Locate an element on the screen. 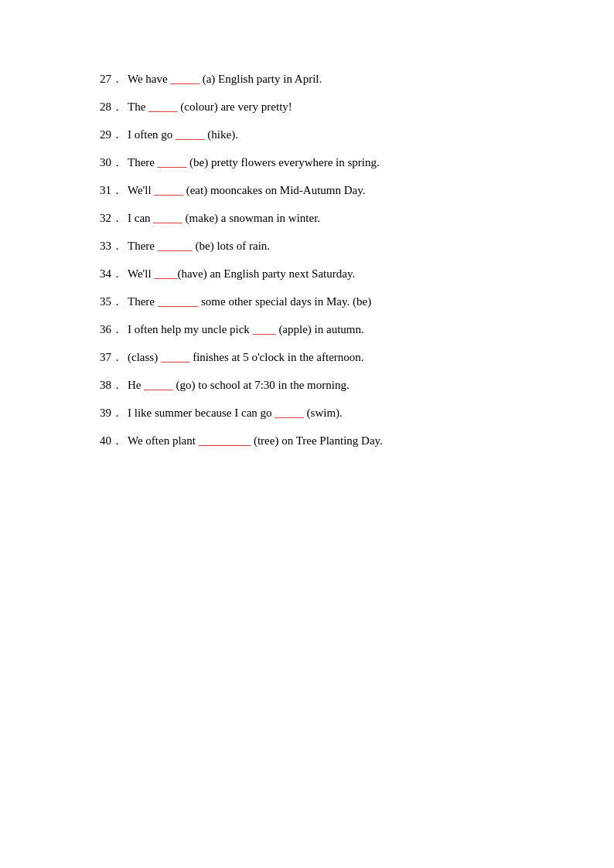  item-number: 39． is located at coordinates (110, 413).